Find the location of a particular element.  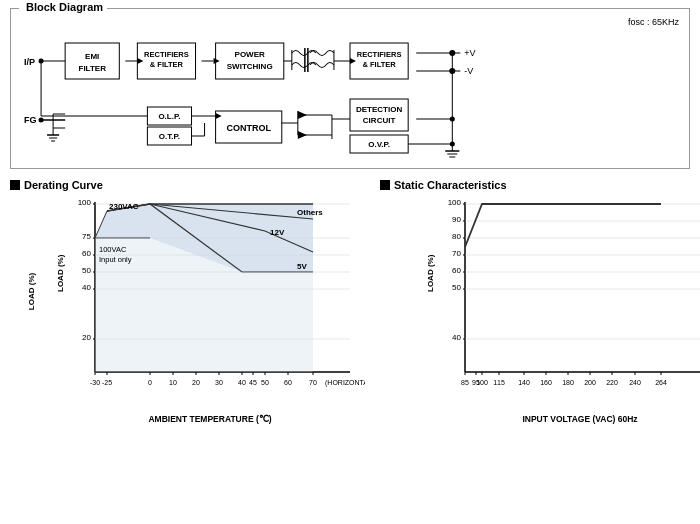

svg-text: 80 is located at coordinates (456, 236).